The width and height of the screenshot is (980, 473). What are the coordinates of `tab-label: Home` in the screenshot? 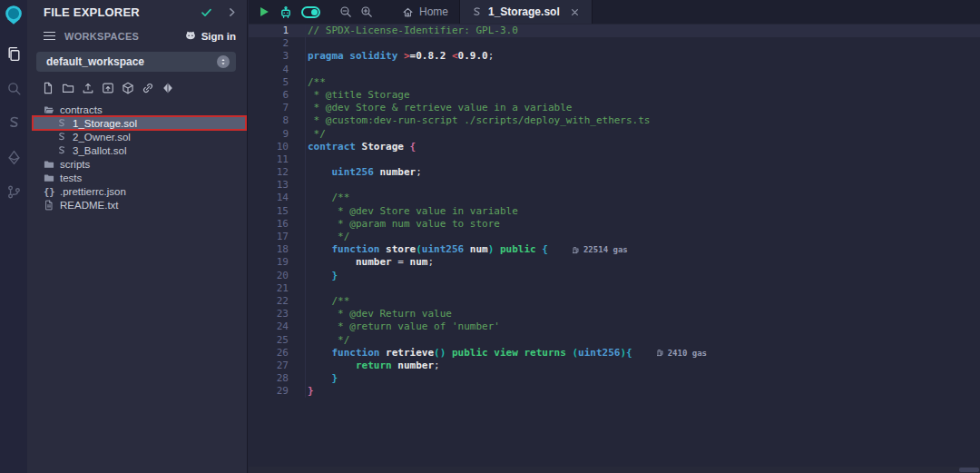 It's located at (434, 12).